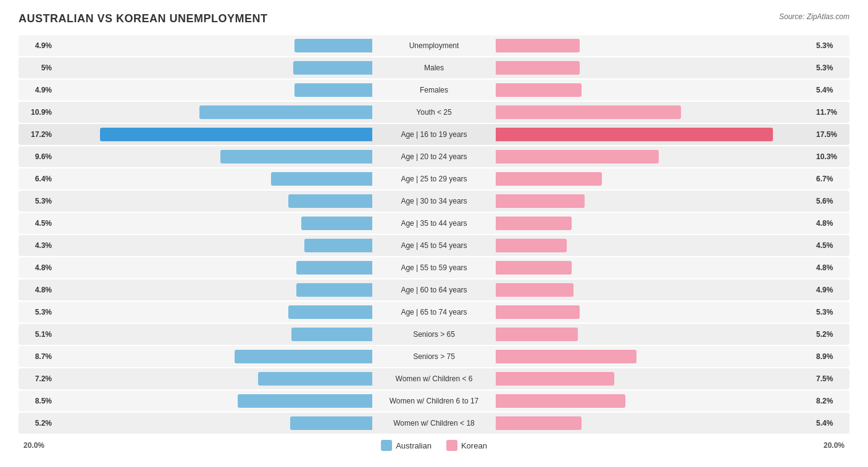 The width and height of the screenshot is (868, 467). I want to click on bar-row: 4.8% Age | 55 to 59 years 4.8%, so click(434, 268).